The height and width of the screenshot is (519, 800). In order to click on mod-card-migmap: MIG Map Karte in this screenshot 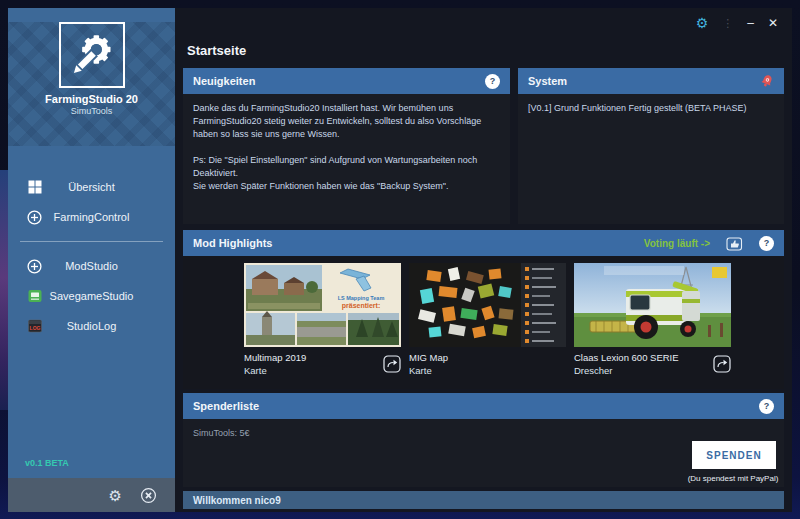, I will do `click(488, 326)`.